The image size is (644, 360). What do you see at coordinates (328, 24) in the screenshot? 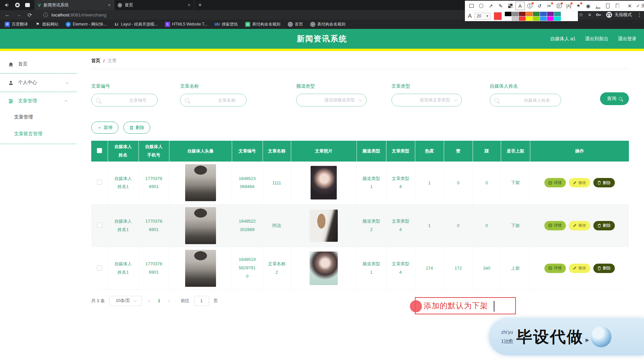
I see `bookmark-item: 表结构命名规则` at bounding box center [328, 24].